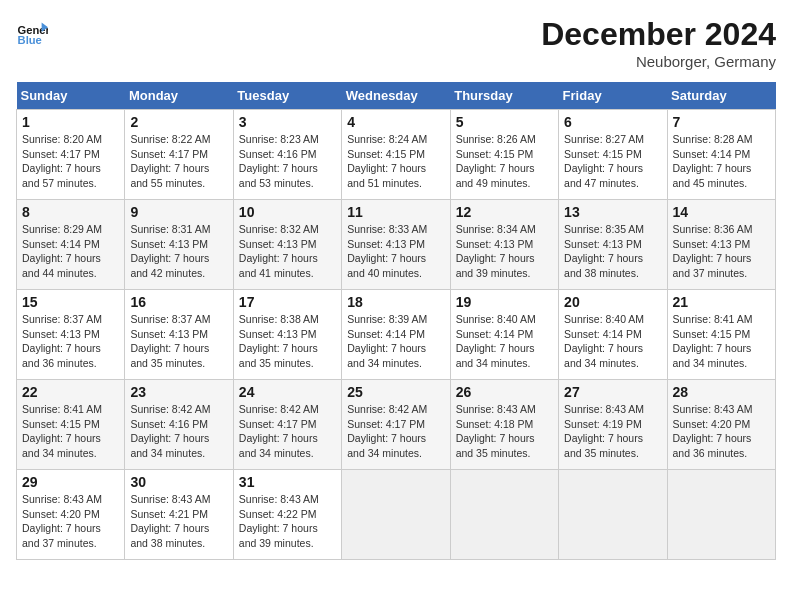 This screenshot has height=612, width=792. I want to click on header-wednesday: Wednesday, so click(396, 96).